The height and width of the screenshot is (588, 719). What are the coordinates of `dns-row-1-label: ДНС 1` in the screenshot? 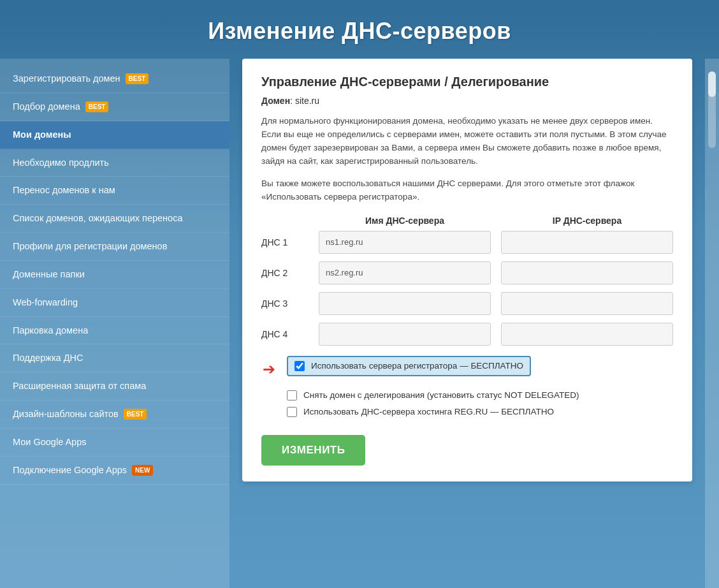 It's located at (287, 242).